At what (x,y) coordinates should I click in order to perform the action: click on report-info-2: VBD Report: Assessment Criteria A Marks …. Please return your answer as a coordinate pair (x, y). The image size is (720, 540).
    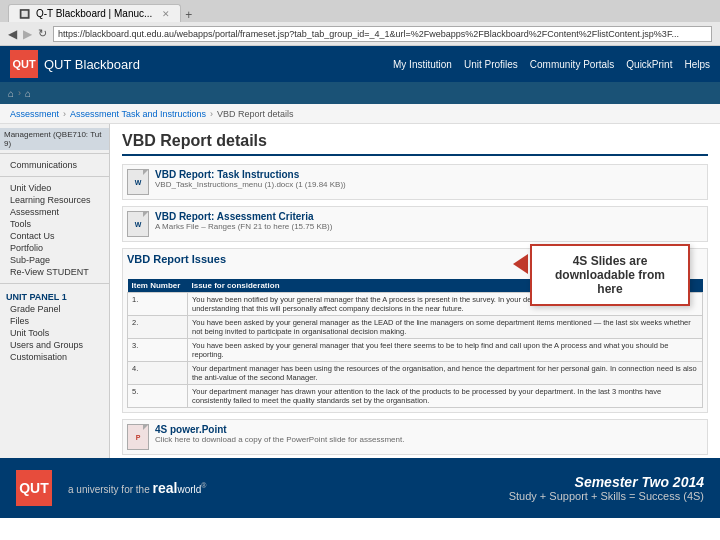
    Looking at the image, I should click on (429, 221).